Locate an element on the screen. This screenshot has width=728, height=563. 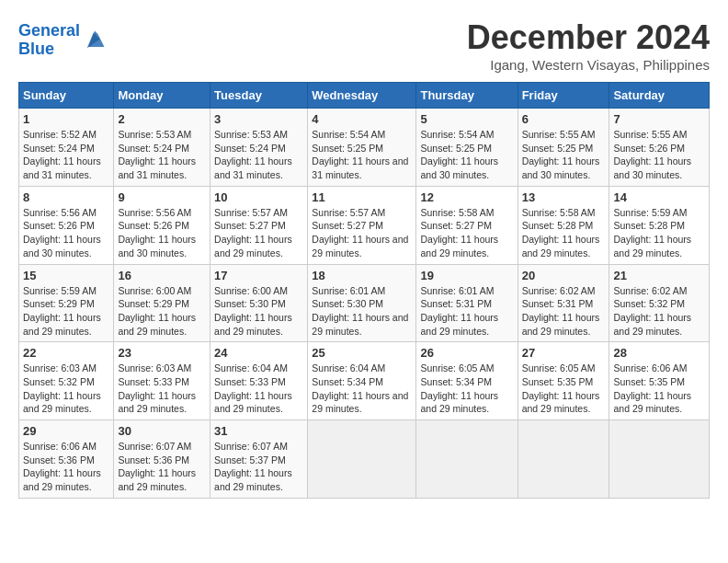
day-number: 4 is located at coordinates (362, 120).